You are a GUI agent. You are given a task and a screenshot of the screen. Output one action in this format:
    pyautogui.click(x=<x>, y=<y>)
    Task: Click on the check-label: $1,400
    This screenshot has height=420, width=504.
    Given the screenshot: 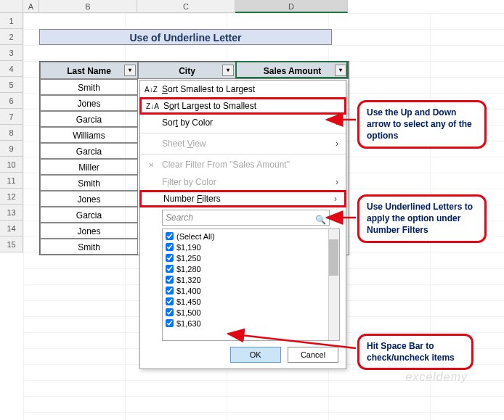 What is the action you would take?
    pyautogui.click(x=189, y=291)
    